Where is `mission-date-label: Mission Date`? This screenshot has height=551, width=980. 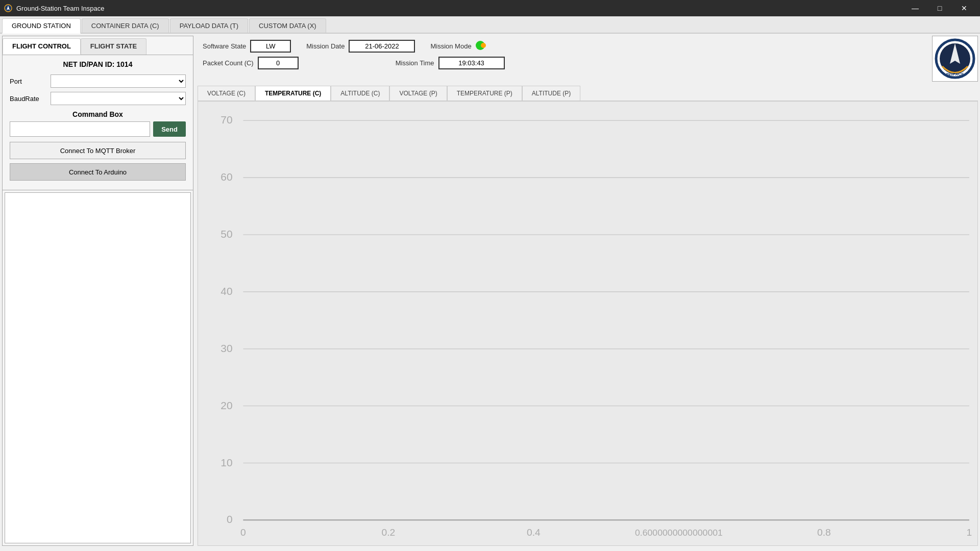
mission-date-label: Mission Date is located at coordinates (326, 46).